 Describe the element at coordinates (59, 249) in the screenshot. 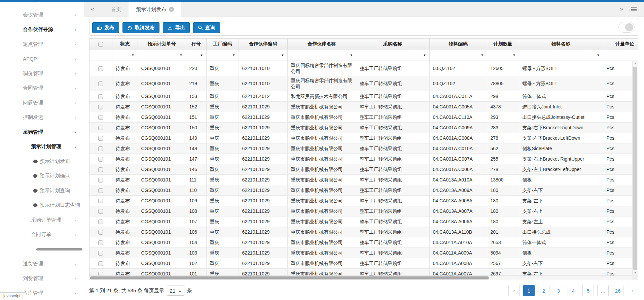

I see `sidebar-hscroll-thumb` at that location.